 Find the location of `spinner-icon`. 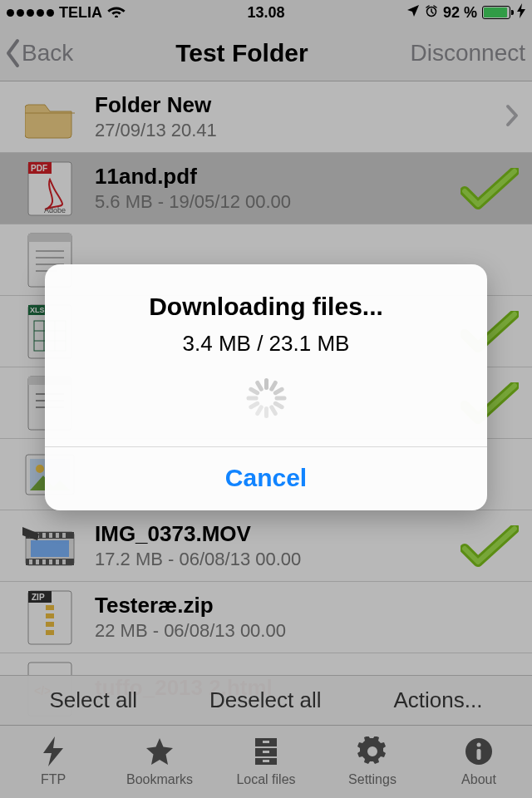

spinner-icon is located at coordinates (266, 398).